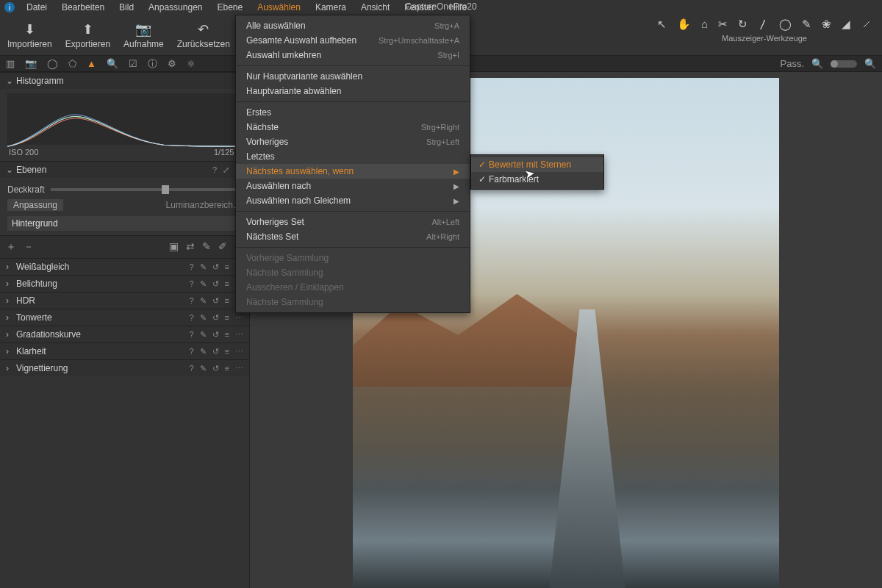 This screenshot has width=882, height=588. Describe the element at coordinates (742, 24) in the screenshot. I see `cursor-tool-4: ↻` at that location.